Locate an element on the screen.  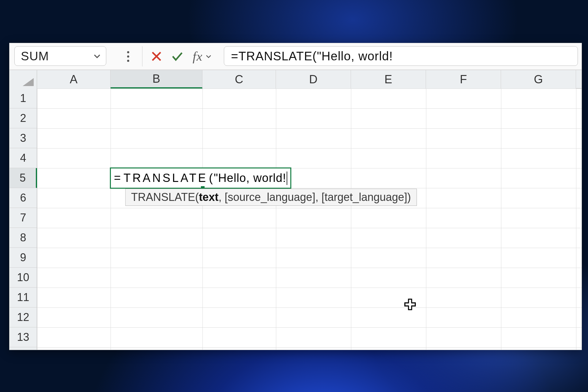
select-all-corner is located at coordinates (23, 79).